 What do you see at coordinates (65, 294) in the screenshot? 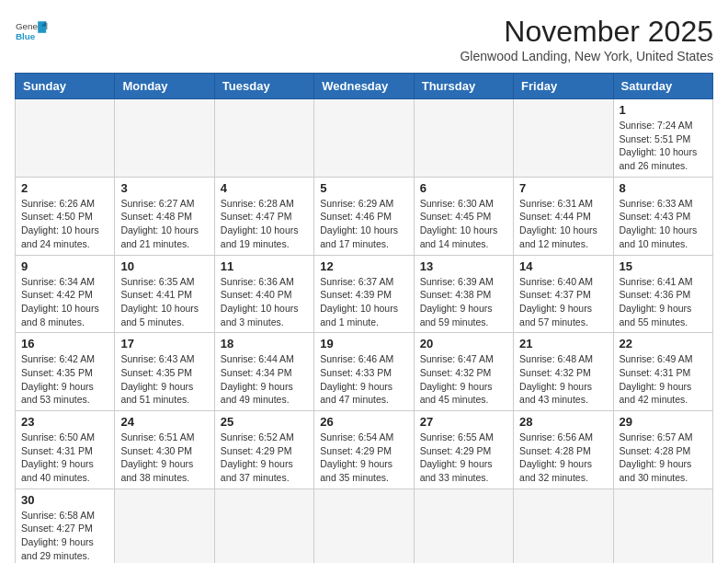
I see `calendar-cell: 9Sunrise: 6:34 AM Sunset: 4:42 PM Daylig…` at bounding box center [65, 294].